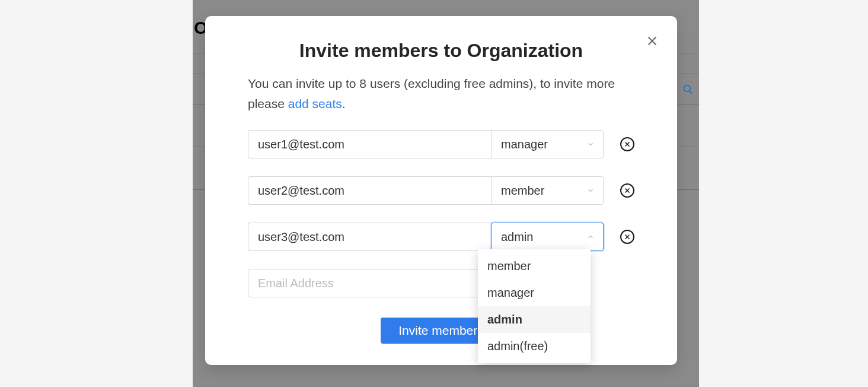 This screenshot has width=868, height=387. What do you see at coordinates (534, 306) in the screenshot?
I see `role-dropdown: member manager admin admin(free)` at bounding box center [534, 306].